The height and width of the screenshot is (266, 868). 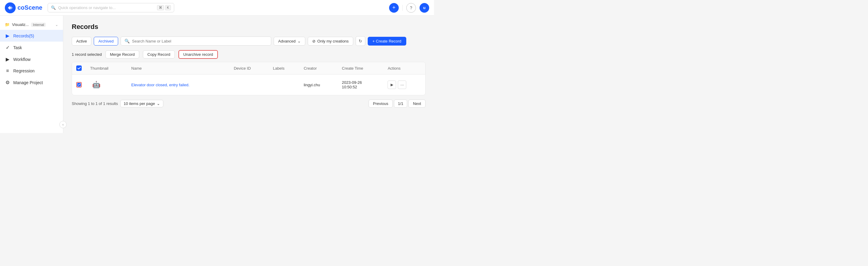 What do you see at coordinates (7, 47) in the screenshot?
I see `task-icon: ✓` at bounding box center [7, 47].